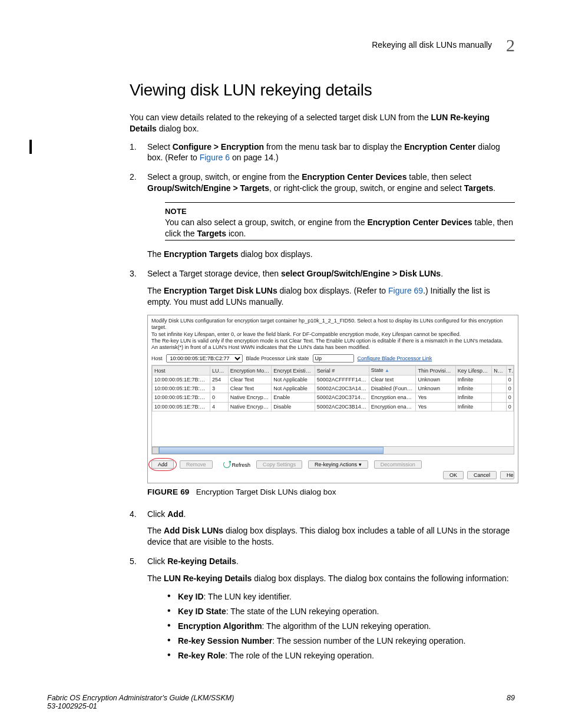 This screenshot has height=728, width=562. Describe the element at coordinates (333, 397) in the screenshot. I see `table-row: 10:00:00:05:1E:7B:C2:770Native Encryptio…` at that location.